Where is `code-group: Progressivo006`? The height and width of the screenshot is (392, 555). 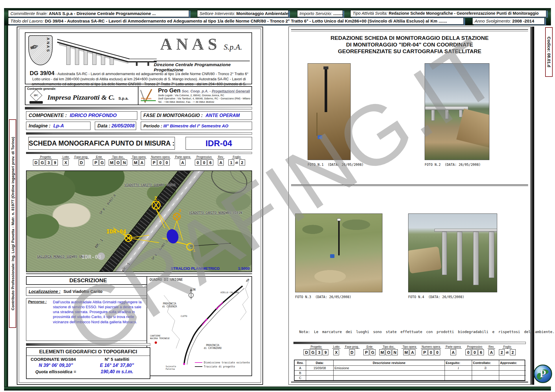 code-group: Progressivo006 is located at coordinates (475, 350).